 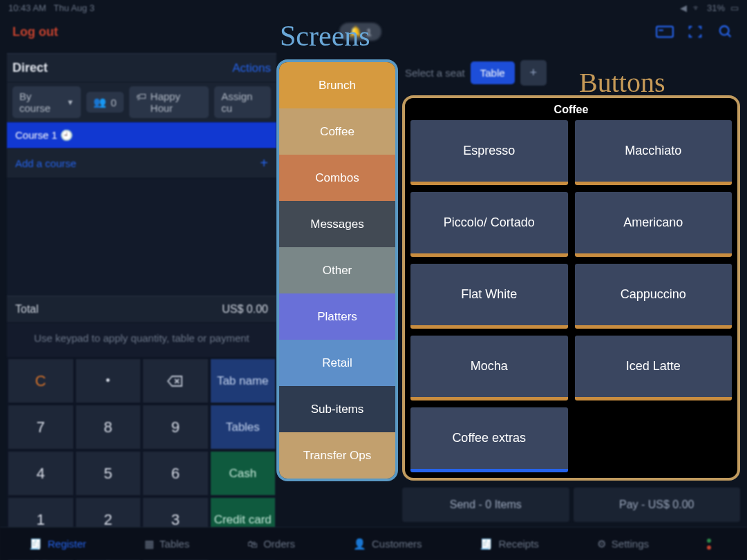 What do you see at coordinates (337, 131) in the screenshot?
I see `screen-coffee: Coffee` at bounding box center [337, 131].